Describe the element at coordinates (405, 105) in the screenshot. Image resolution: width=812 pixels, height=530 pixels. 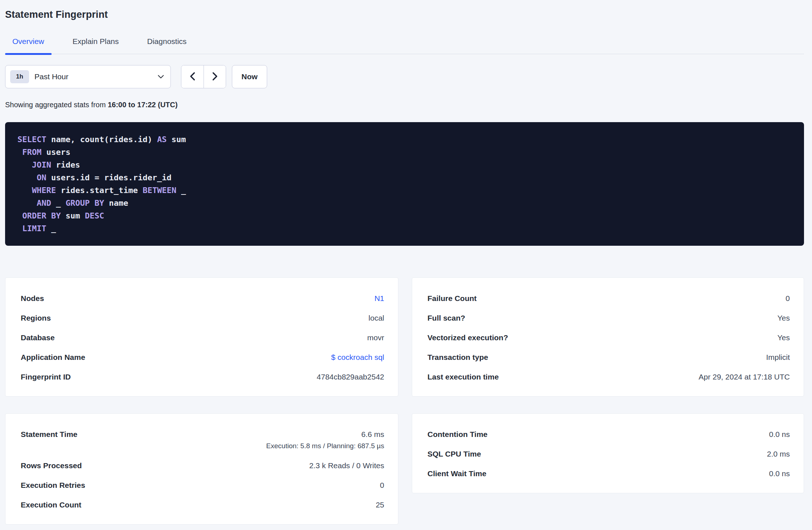
I see `aggregated-stats-line: Showing aggregated stats from 16:00 to 1…` at that location.